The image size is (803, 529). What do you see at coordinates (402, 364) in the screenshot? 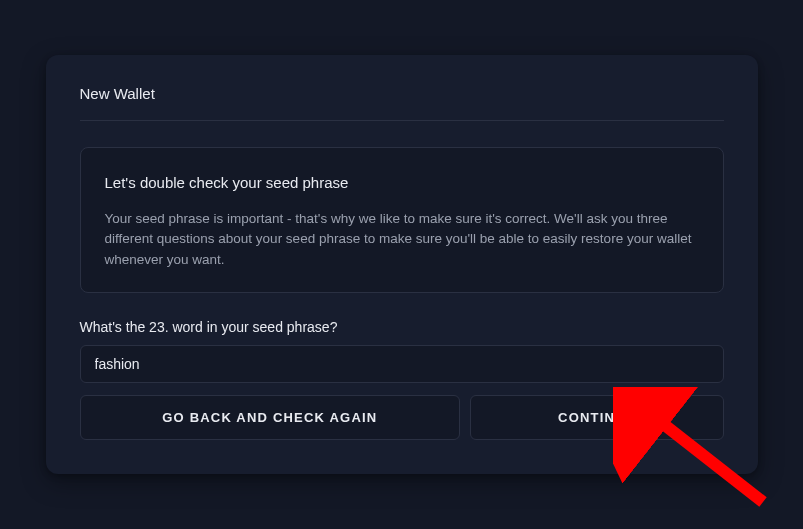
I see `seed-word-input` at bounding box center [402, 364].